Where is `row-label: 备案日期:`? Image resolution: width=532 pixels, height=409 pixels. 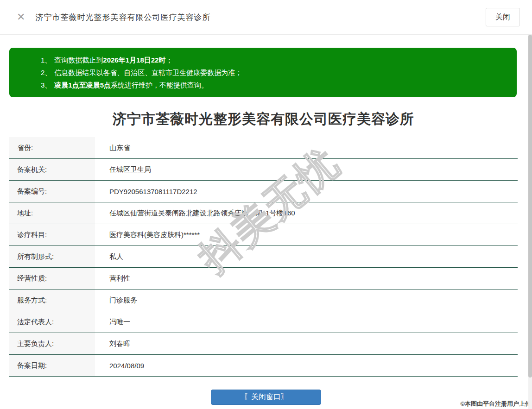 row-label: 备案日期: is located at coordinates (52, 365).